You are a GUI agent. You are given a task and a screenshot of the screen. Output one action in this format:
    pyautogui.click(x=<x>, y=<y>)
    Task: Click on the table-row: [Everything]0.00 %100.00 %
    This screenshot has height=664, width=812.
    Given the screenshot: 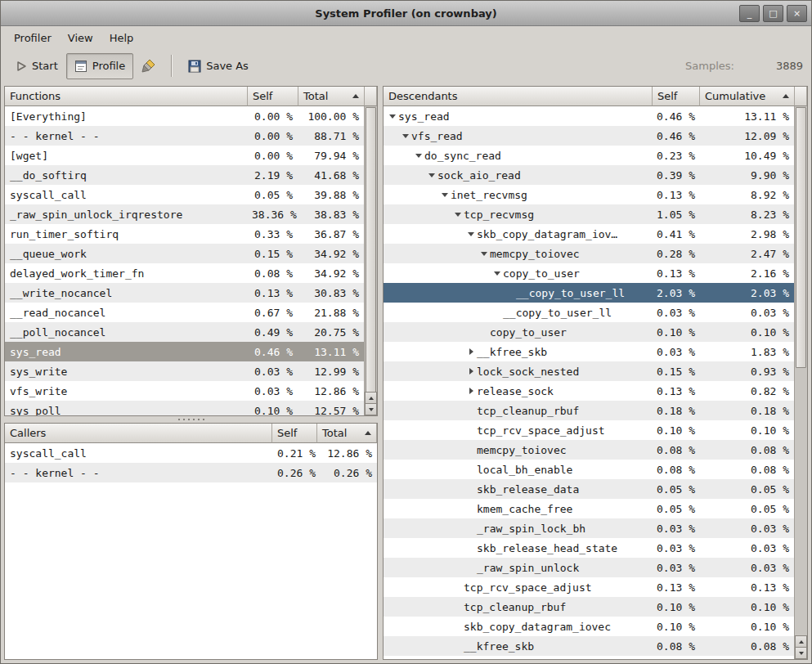 What is the action you would take?
    pyautogui.click(x=185, y=116)
    